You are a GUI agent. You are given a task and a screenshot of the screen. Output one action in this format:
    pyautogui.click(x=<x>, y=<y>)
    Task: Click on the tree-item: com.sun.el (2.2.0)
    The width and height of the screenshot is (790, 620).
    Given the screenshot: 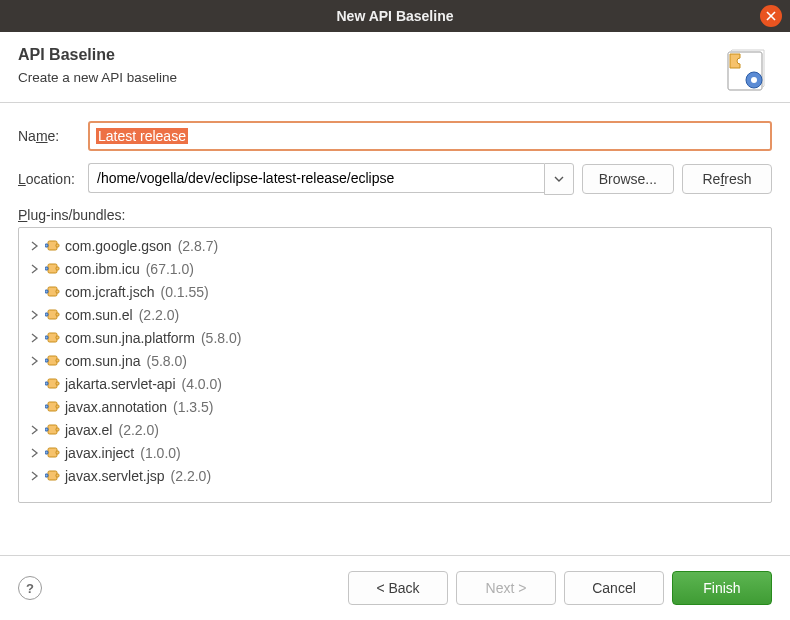 What is the action you would take?
    pyautogui.click(x=395, y=314)
    